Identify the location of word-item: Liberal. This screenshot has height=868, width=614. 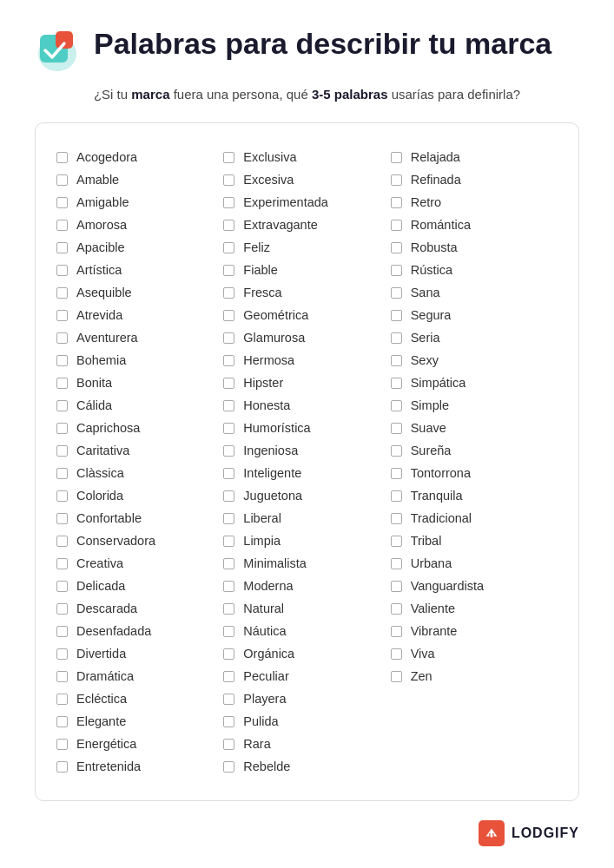
(307, 518).